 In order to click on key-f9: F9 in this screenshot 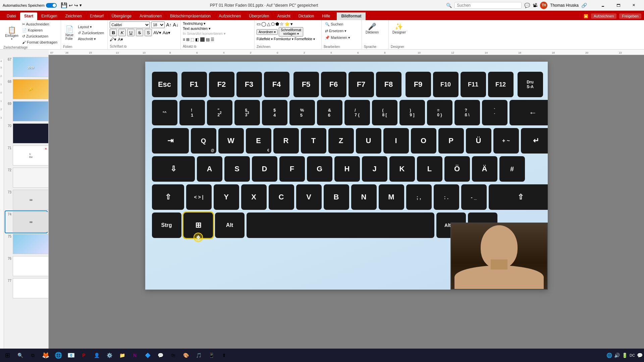, I will do `click(418, 84)`.